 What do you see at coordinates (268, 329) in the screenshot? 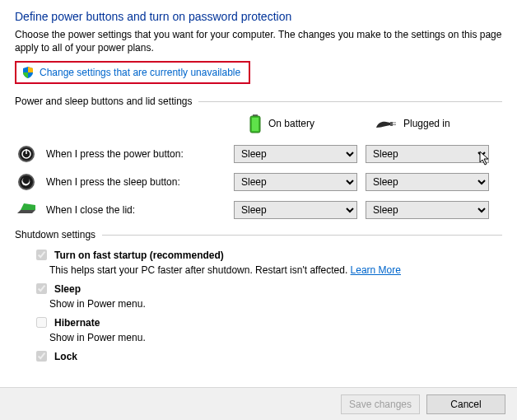
I see `hibernate-option: Hibernate Show in Power menu.` at bounding box center [268, 329].